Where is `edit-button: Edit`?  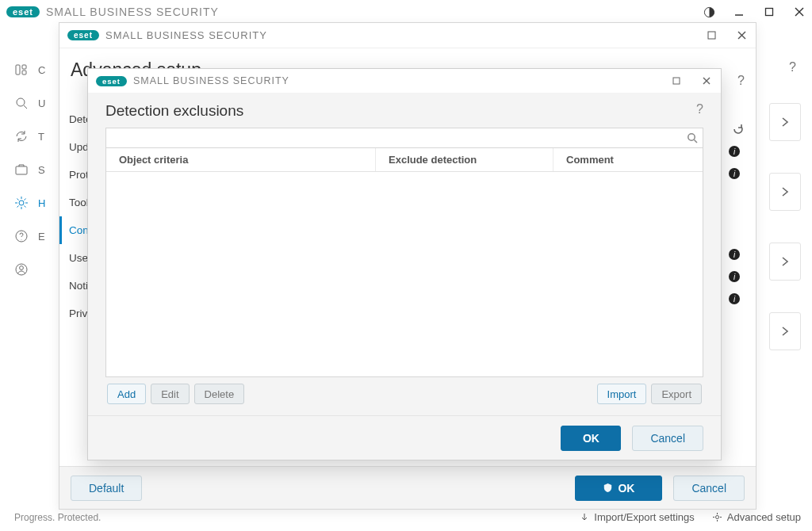
edit-button: Edit is located at coordinates (170, 394).